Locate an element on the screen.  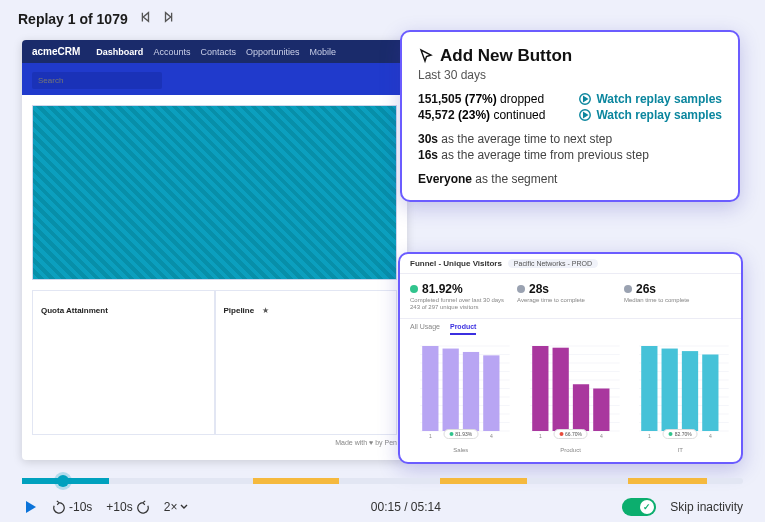
funnel-title: Funnel - Unique Visitors is located at coordinates (456, 264).